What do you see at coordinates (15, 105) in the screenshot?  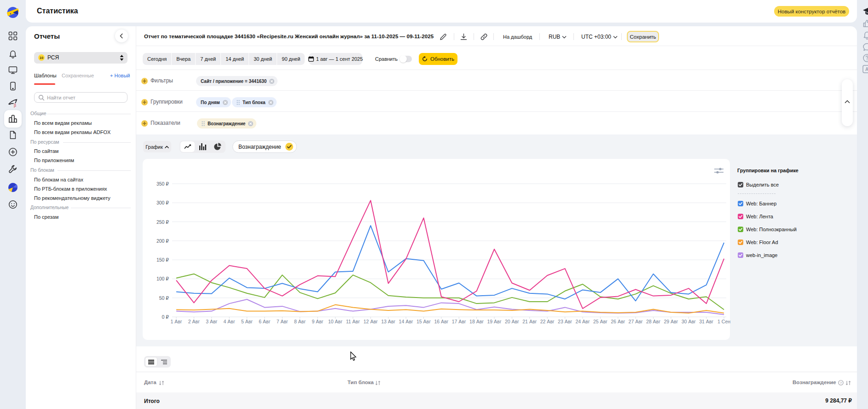 I see `svg-text: β` at bounding box center [15, 105].